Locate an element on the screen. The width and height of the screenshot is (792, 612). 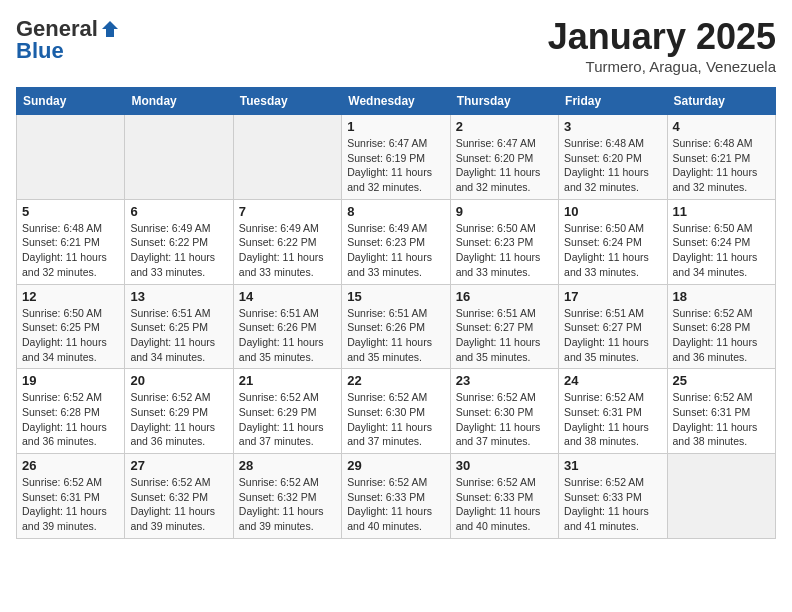
day-number: 17 is located at coordinates (612, 296).